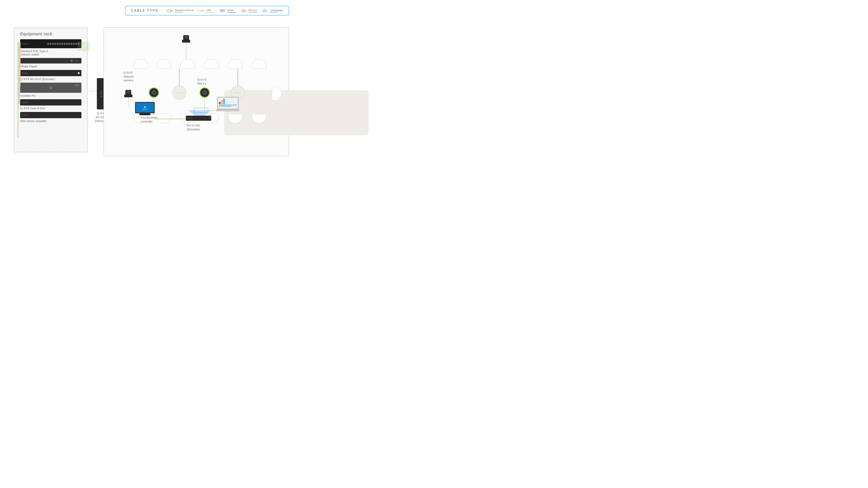 This screenshot has width=868, height=488. I want to click on camera-label: Q-SYS network camera, so click(129, 77).